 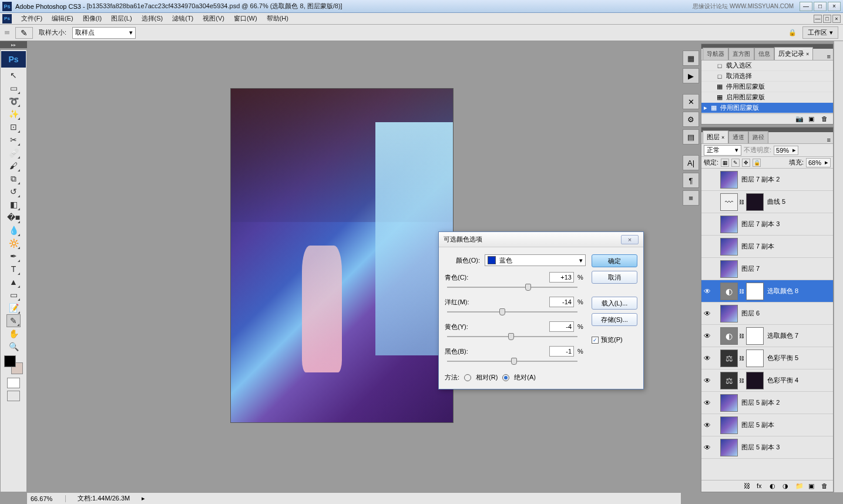 I want to click on slice-tool: ✂, so click(x=14, y=140).